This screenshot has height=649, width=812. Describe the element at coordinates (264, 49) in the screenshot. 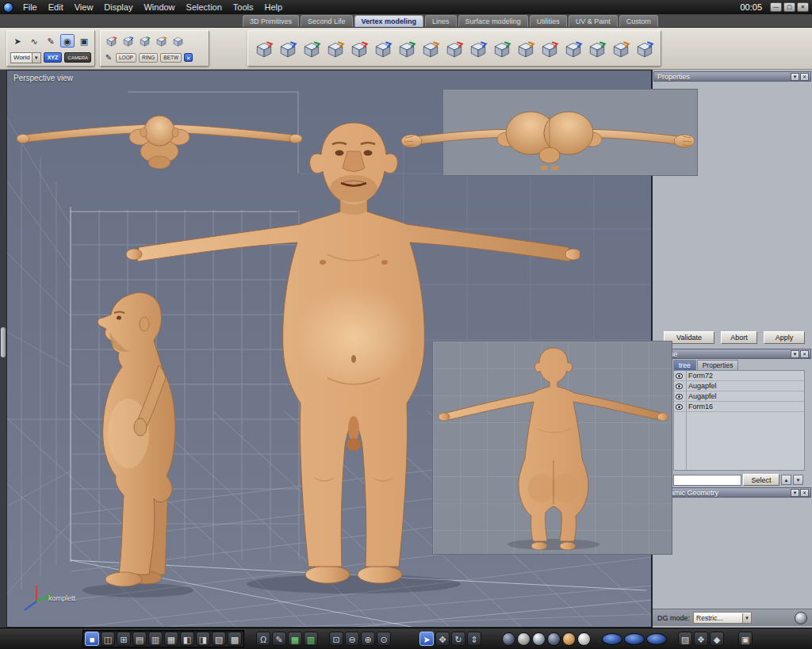

I see `vm-tool-1-icon` at that location.